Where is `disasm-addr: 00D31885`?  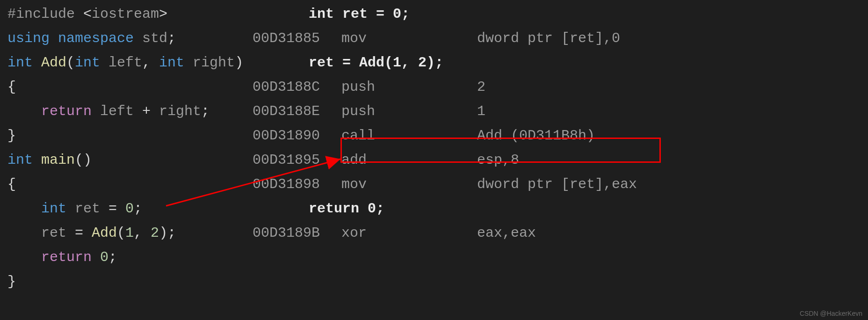 disasm-addr: 00D31885 is located at coordinates (297, 38).